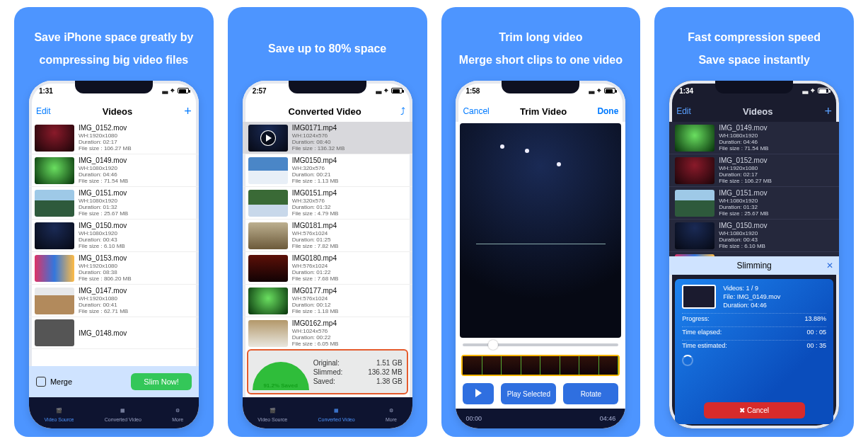 This screenshot has height=444, width=868. I want to click on gear-icon: ⚙, so click(178, 411).